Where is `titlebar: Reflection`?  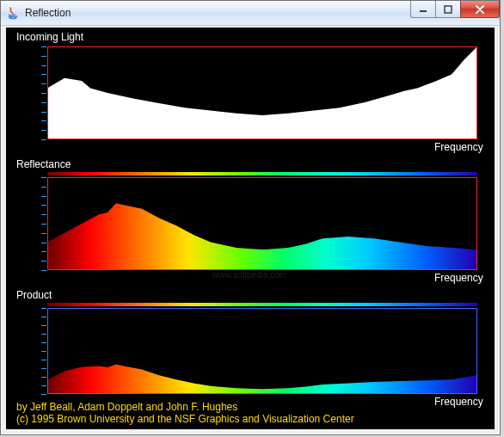
titlebar: Reflection is located at coordinates (250, 14).